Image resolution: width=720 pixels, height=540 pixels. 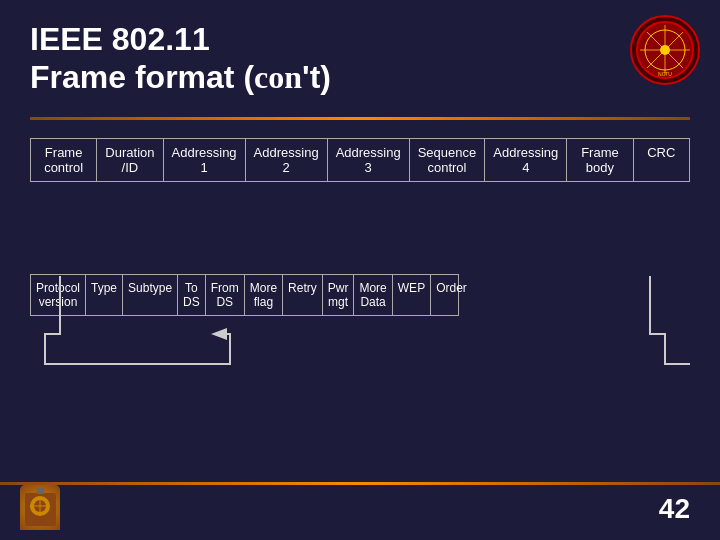 What do you see at coordinates (58, 295) in the screenshot?
I see `col-protocol-version: Protocolversion` at bounding box center [58, 295].